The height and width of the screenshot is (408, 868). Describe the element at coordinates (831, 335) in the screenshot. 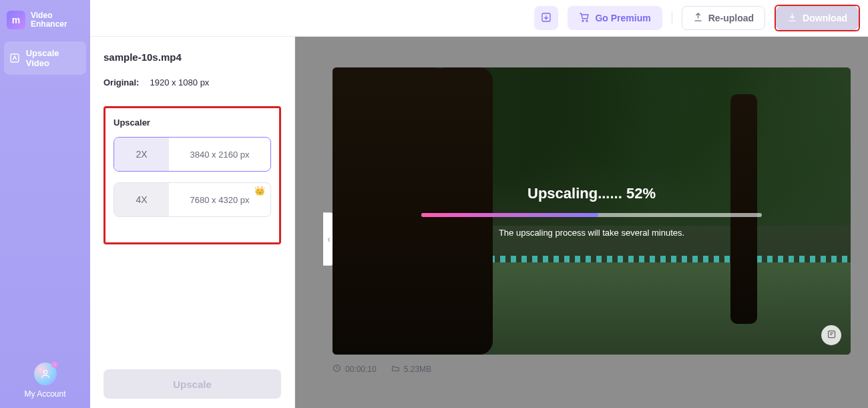

I see `feedback-button` at that location.